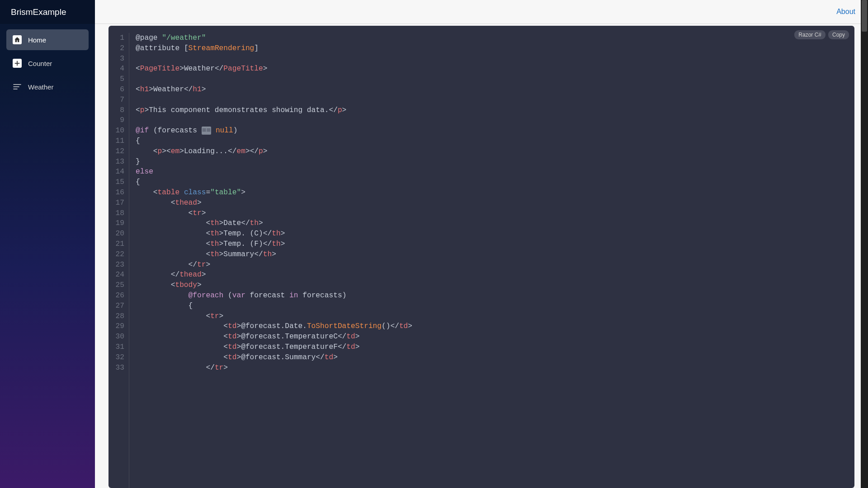 Image resolution: width=868 pixels, height=488 pixels. What do you see at coordinates (47, 40) in the screenshot?
I see `sidebar-item-home: Home` at bounding box center [47, 40].